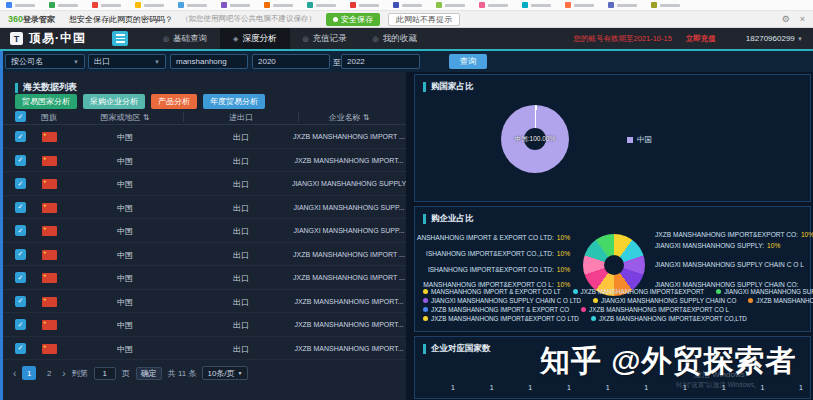 The height and width of the screenshot is (400, 813). Describe the element at coordinates (291, 62) in the screenshot. I see `year-from-input` at that location.